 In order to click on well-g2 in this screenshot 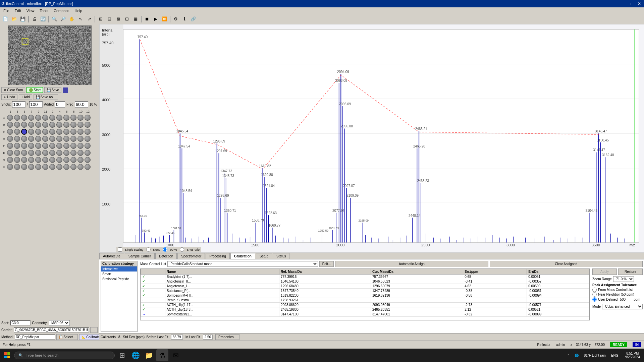, I will do `click(52, 160)`.